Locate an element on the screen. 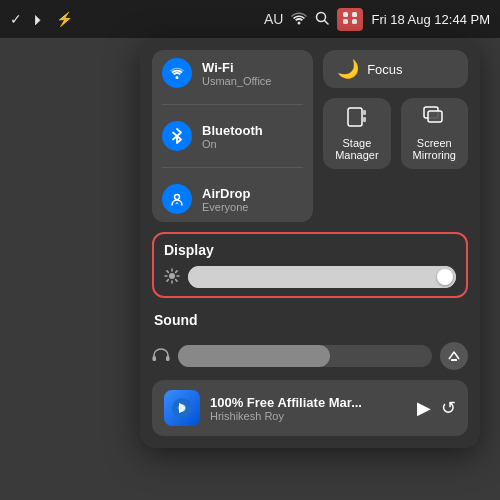 The image size is (500, 500). bluetooth-icon is located at coordinates (177, 136).